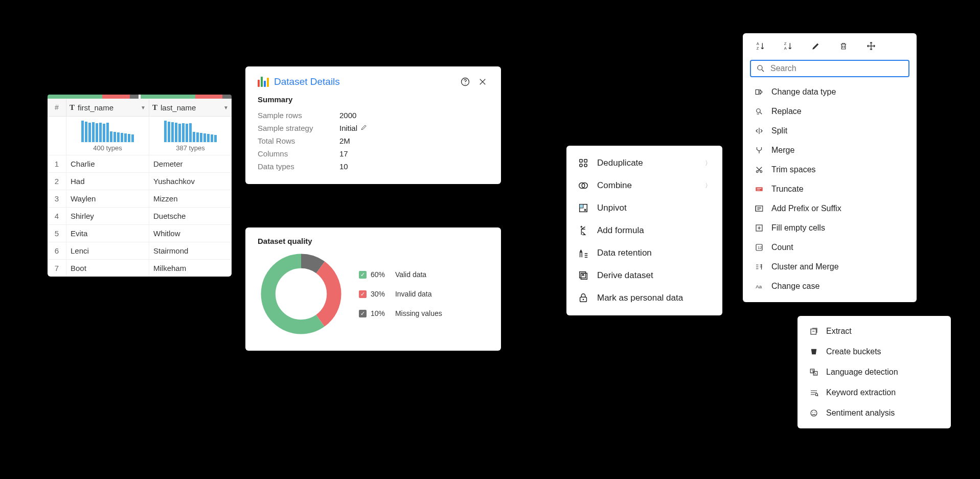 The image size is (980, 479). What do you see at coordinates (830, 189) in the screenshot?
I see `xform-item-truncate: Truncate` at bounding box center [830, 189].